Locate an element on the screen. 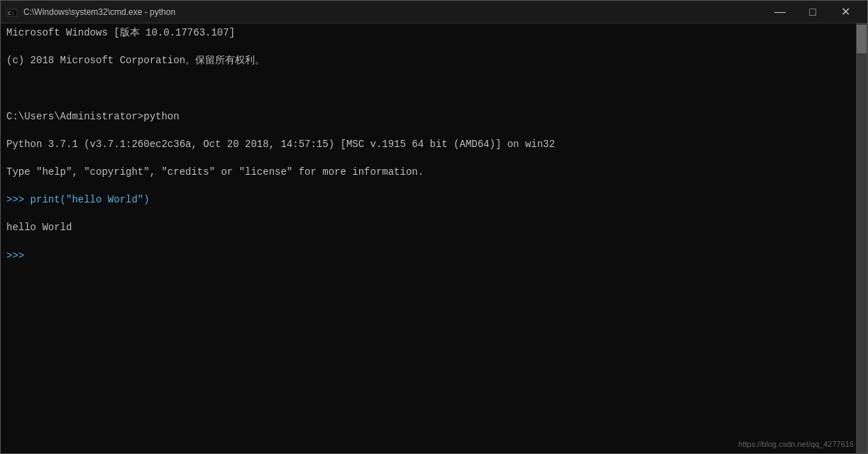 Image resolution: width=868 pixels, height=454 pixels. console-line-8: hello World is located at coordinates (429, 228).